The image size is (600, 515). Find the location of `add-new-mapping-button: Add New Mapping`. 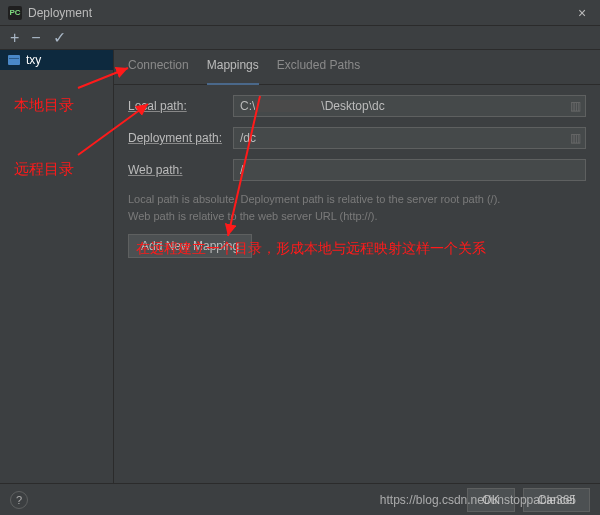

add-new-mapping-button: Add New Mapping is located at coordinates (190, 246).